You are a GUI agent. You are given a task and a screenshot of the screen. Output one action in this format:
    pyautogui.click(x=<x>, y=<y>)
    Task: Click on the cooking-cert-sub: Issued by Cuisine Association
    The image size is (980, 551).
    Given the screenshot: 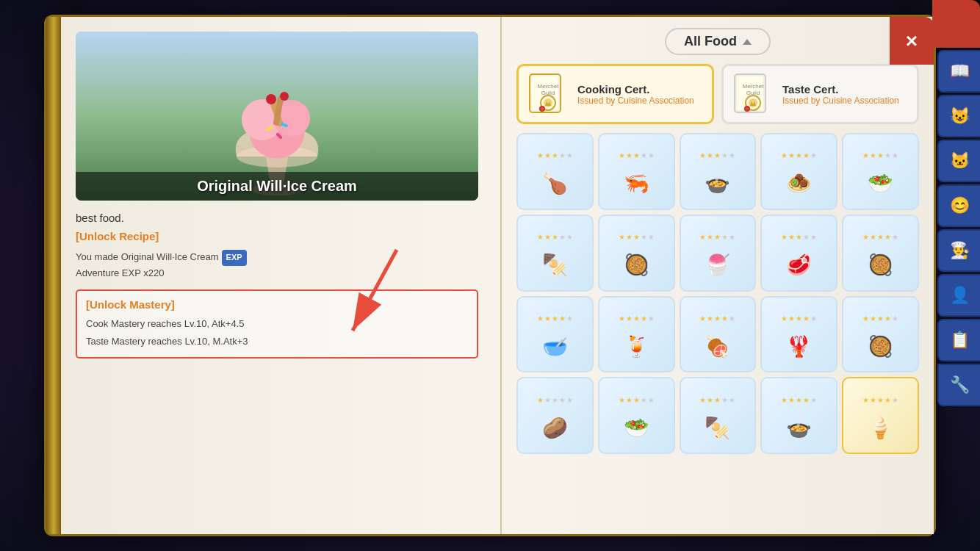 What is the action you would take?
    pyautogui.click(x=636, y=101)
    